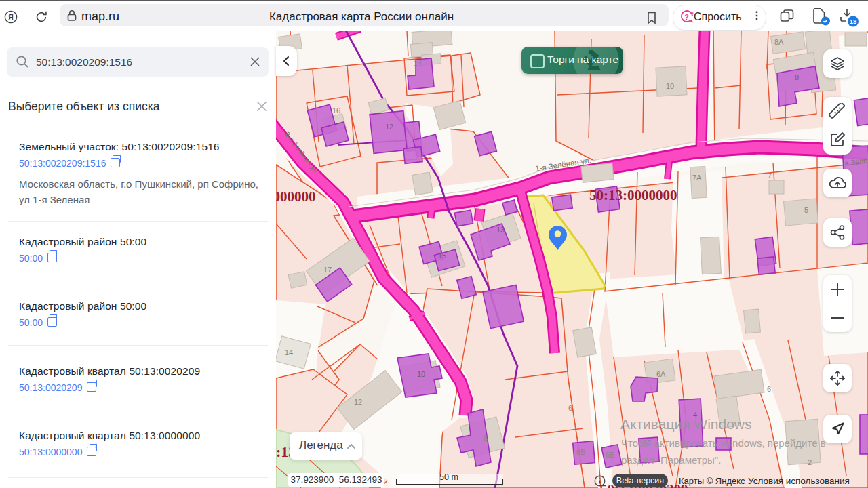 Image resolution: width=868 pixels, height=488 pixels. What do you see at coordinates (853, 22) in the screenshot?
I see `svg-text: 18` at bounding box center [853, 22].